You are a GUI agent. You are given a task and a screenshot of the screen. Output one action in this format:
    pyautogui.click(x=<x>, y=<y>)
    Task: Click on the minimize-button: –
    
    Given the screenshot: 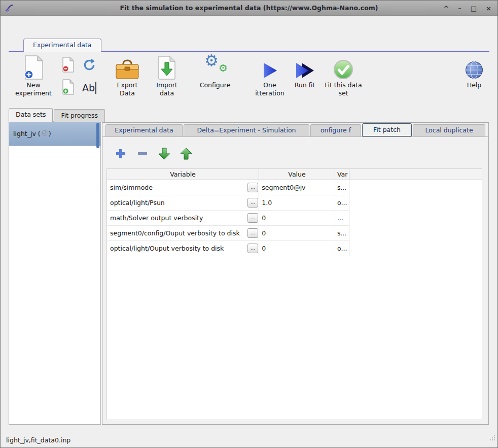 What is the action you would take?
    pyautogui.click(x=459, y=8)
    